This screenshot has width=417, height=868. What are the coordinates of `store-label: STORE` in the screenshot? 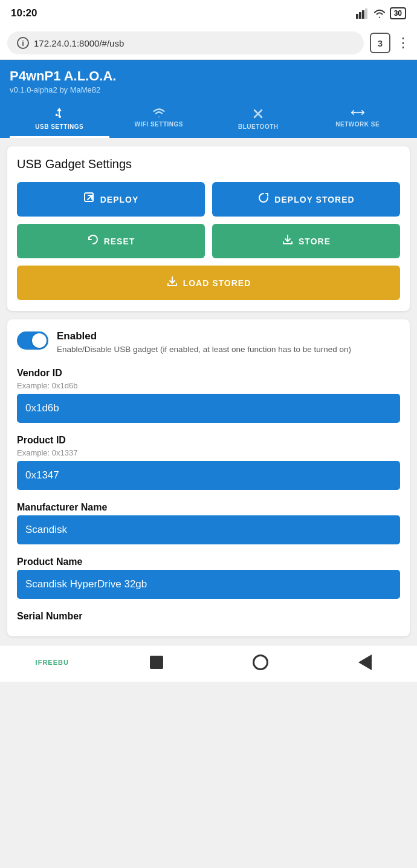 It's located at (314, 241).